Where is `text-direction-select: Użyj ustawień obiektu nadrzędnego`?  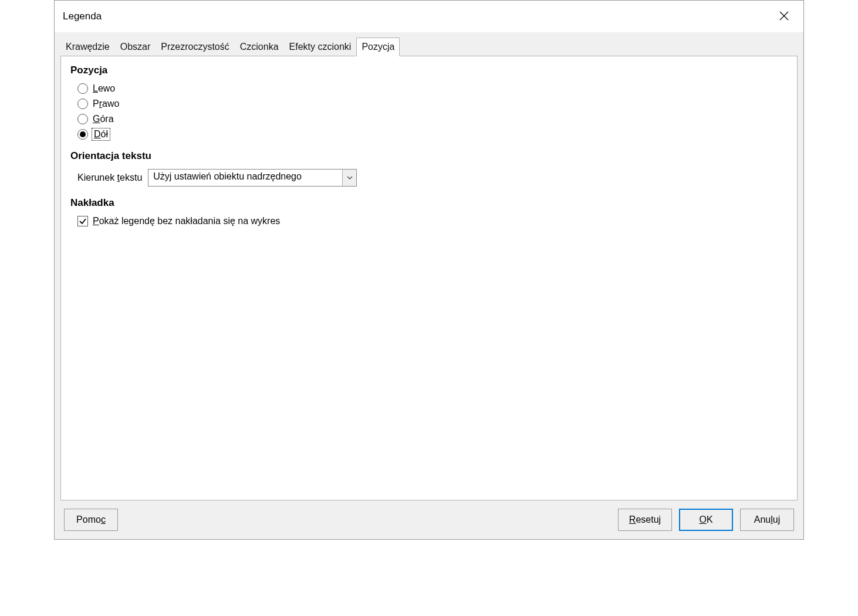 text-direction-select: Użyj ustawień obiektu nadrzędnego is located at coordinates (252, 178).